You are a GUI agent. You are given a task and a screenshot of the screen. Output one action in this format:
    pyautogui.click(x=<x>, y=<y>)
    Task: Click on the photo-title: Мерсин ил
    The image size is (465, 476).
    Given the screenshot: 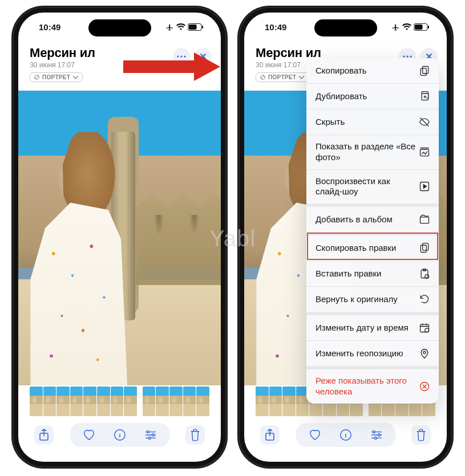 What is the action you would take?
    pyautogui.click(x=102, y=53)
    